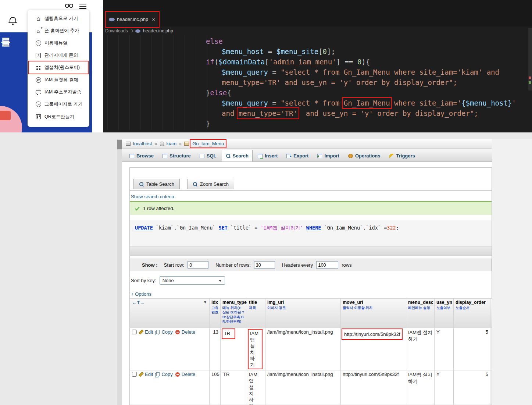 The height and width of the screenshot is (405, 532). Describe the element at coordinates (374, 313) in the screenshot. I see `header-move-url: move_url클릭시 이동할 위치` at that location.